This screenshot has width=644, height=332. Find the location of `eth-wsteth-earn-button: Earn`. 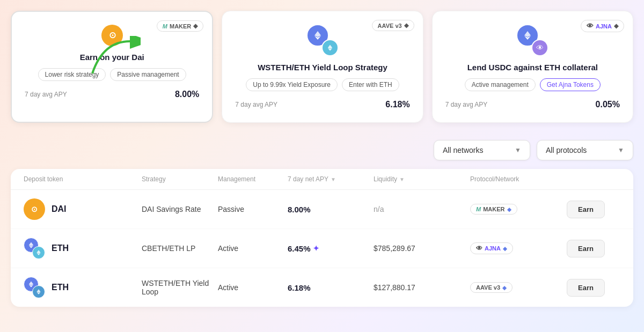

eth-wsteth-earn-button: Earn is located at coordinates (586, 287).